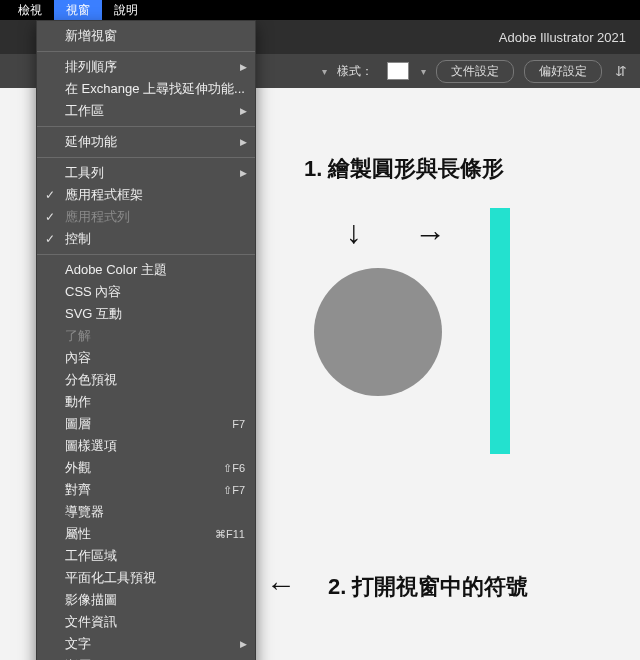 Image resolution: width=640 pixels, height=660 pixels. I want to click on menu-item-shortcut: F7, so click(238, 424).